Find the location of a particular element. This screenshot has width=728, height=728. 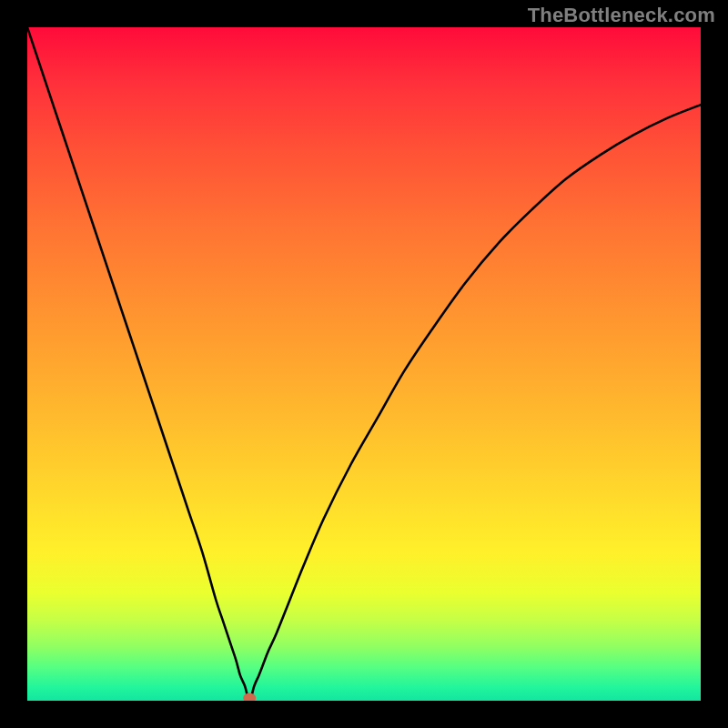

watermark-text: TheBottleneck.com is located at coordinates (622, 15).